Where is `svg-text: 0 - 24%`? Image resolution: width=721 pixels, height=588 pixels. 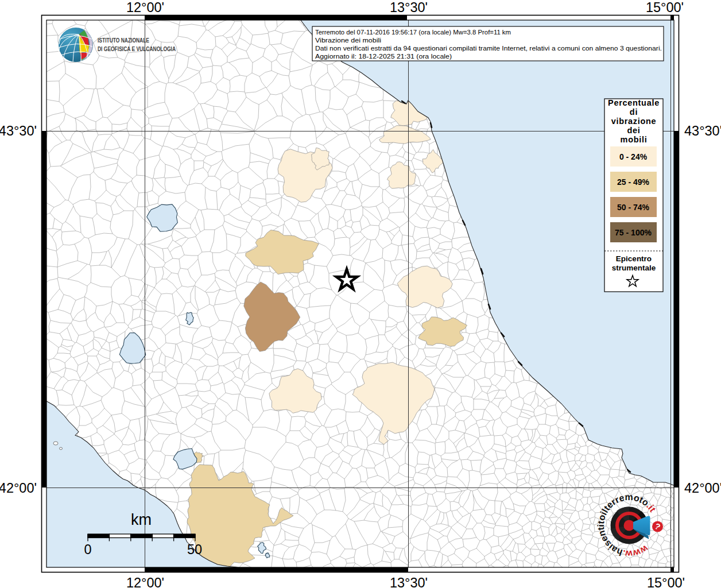 svg-text: 0 - 24% is located at coordinates (634, 157).